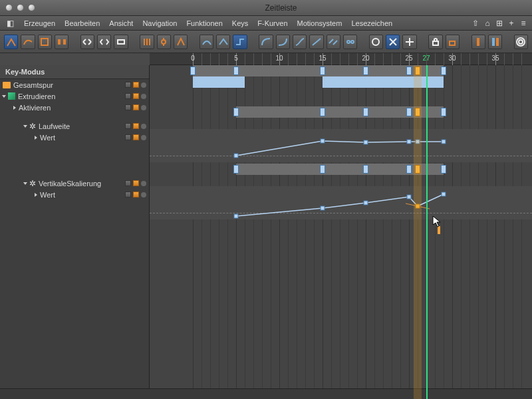 This screenshot has height=399, width=532. What do you see at coordinates (82, 23) in the screenshot?
I see `menu-bearbeiten: Bearbeiten` at bounding box center [82, 23].